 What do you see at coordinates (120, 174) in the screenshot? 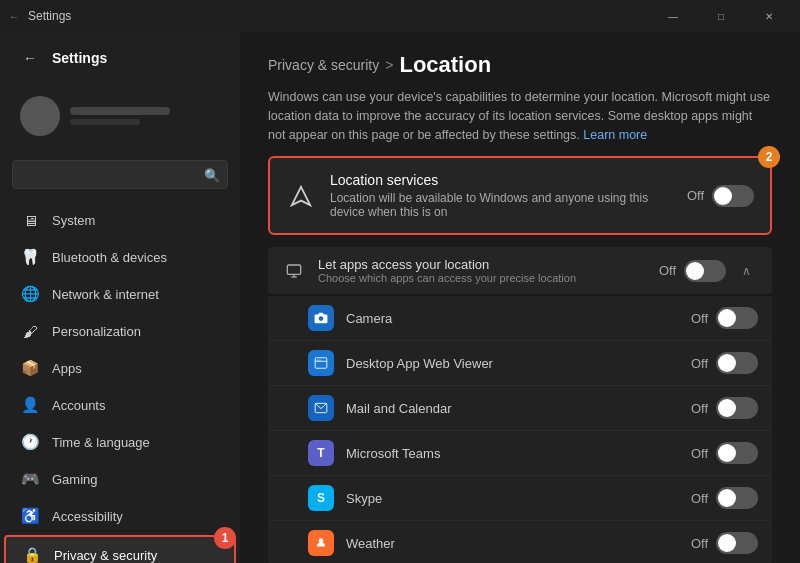
I see `search-input` at bounding box center [120, 174].